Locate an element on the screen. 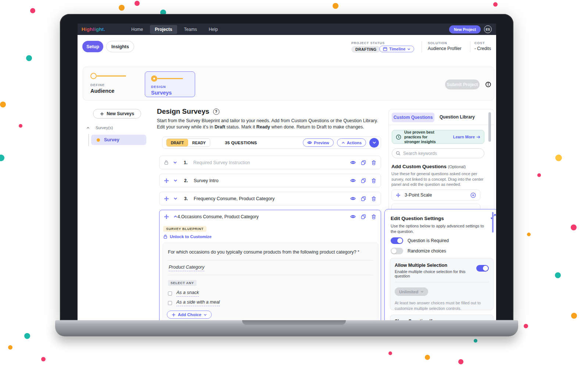  nav-item-teams: Teams is located at coordinates (190, 29).